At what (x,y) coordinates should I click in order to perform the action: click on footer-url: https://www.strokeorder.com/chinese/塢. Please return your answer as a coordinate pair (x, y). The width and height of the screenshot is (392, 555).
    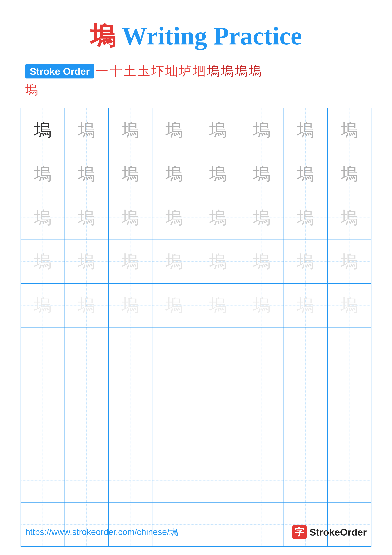
    Looking at the image, I should click on (102, 532).